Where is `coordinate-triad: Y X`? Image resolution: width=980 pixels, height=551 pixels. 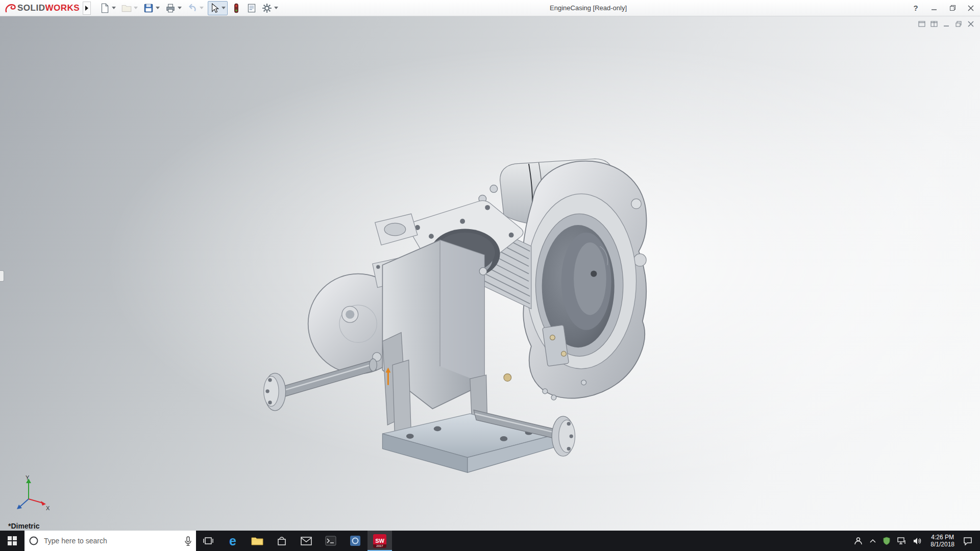 coordinate-triad: Y X is located at coordinates (32, 493).